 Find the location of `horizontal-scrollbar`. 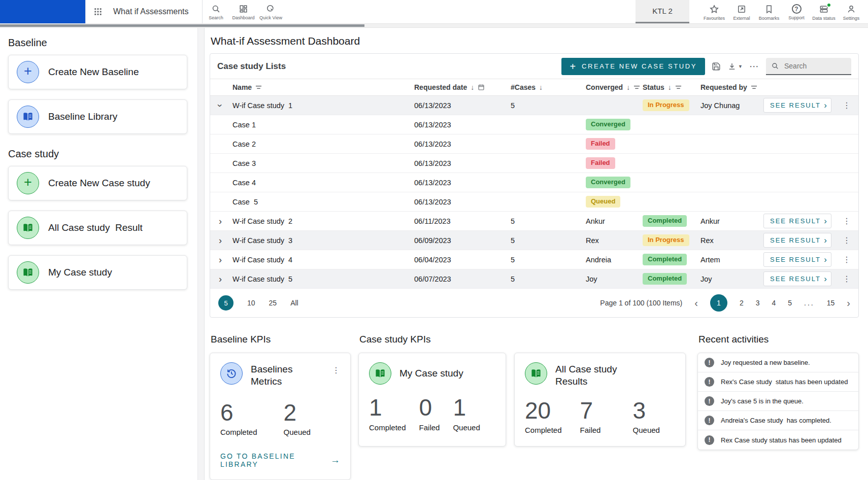

horizontal-scrollbar is located at coordinates (434, 25).